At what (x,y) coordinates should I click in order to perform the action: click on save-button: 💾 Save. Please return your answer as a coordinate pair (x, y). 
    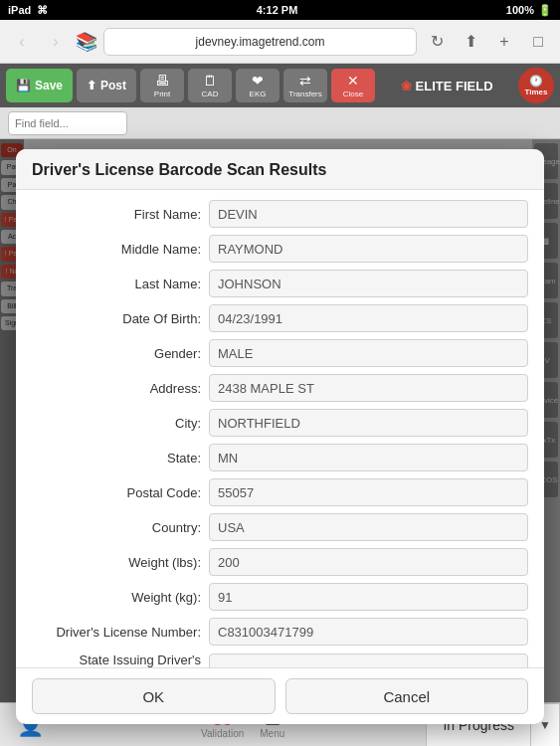
    Looking at the image, I should click on (40, 86).